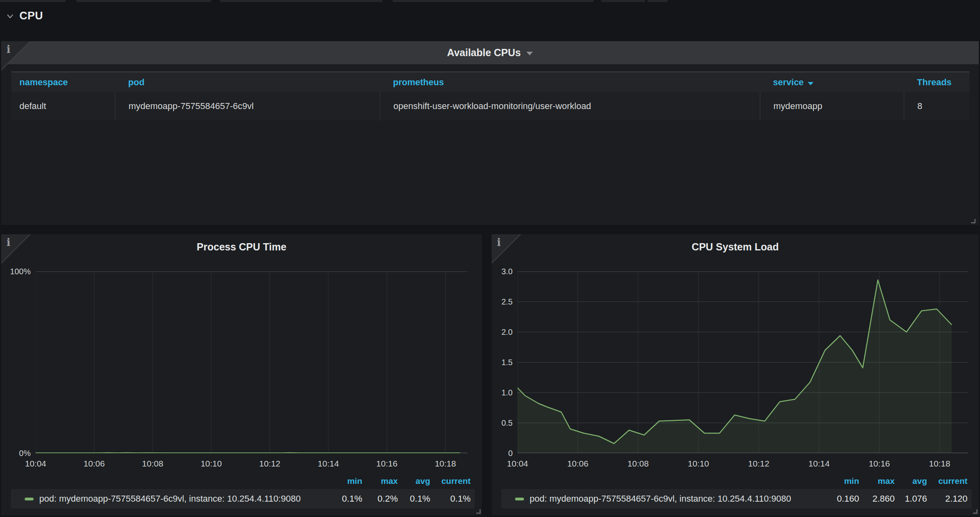  What do you see at coordinates (570, 82) in the screenshot?
I see `column-header-prometheus: prometheus` at bounding box center [570, 82].